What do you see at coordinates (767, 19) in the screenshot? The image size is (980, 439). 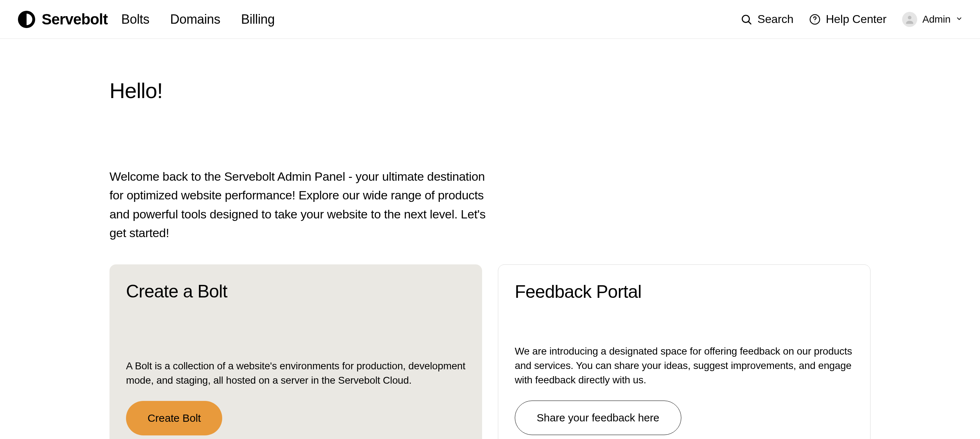 I see `search-button: Search` at bounding box center [767, 19].